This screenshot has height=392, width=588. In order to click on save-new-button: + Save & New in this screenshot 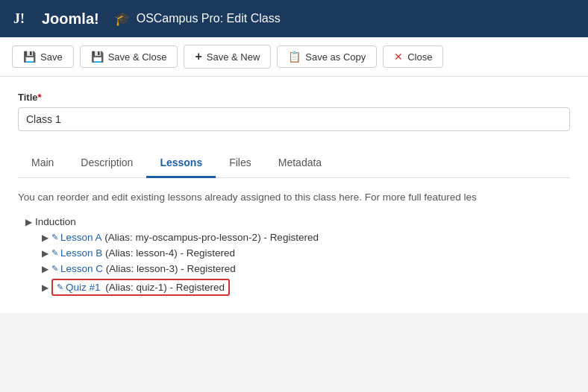, I will do `click(227, 57)`.